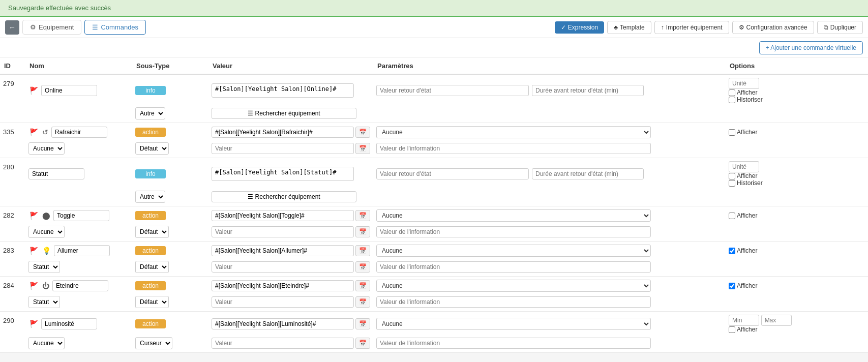 This screenshot has width=868, height=362. I want to click on tab-equipement: ⚙ Equipement, so click(52, 27).